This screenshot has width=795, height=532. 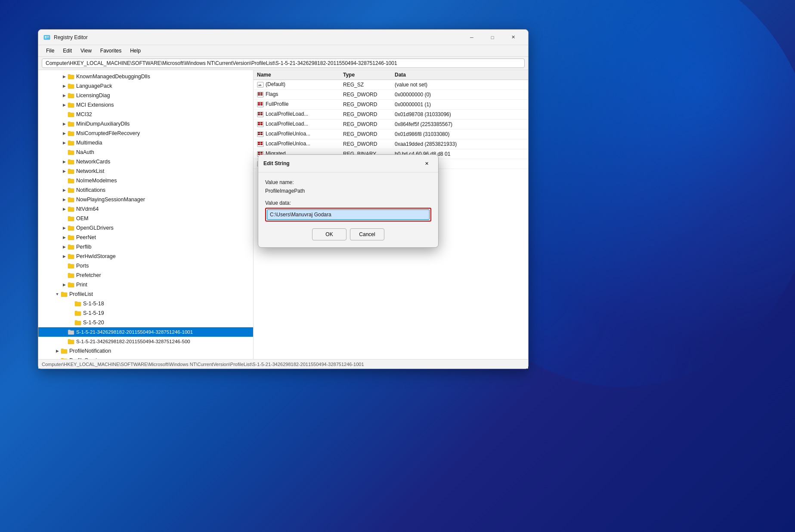 What do you see at coordinates (391, 145) in the screenshot?
I see `table-row: LocalProfileUnloa...REG_DWORD0xaa19dded …` at bounding box center [391, 145].